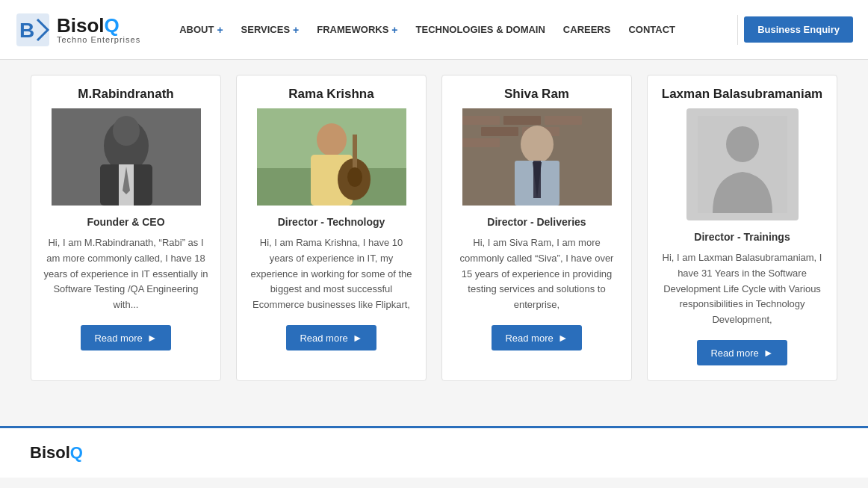 The height and width of the screenshot is (488, 868). What do you see at coordinates (563, 338) in the screenshot?
I see `read-more-arrow-shivaram: ►` at bounding box center [563, 338].